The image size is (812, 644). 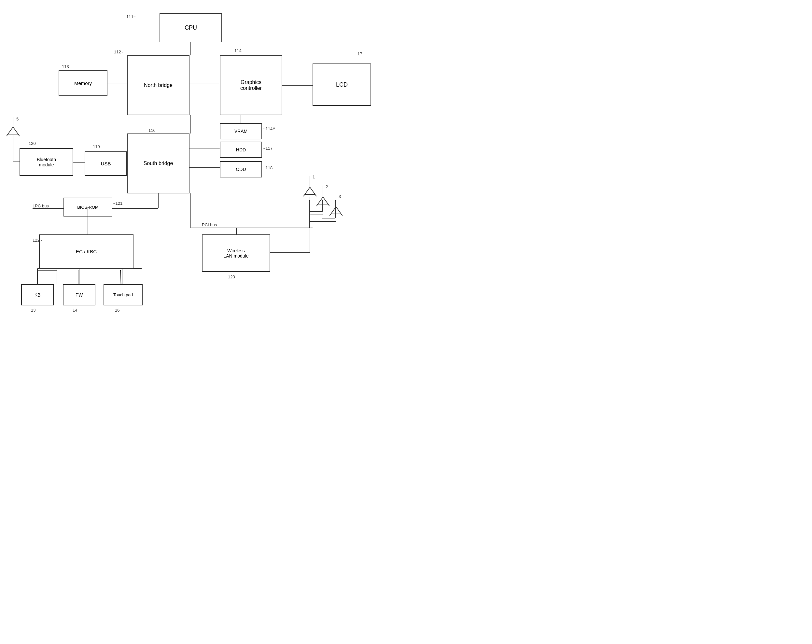 What do you see at coordinates (360, 54) in the screenshot?
I see `lcd-ref: 17` at bounding box center [360, 54].